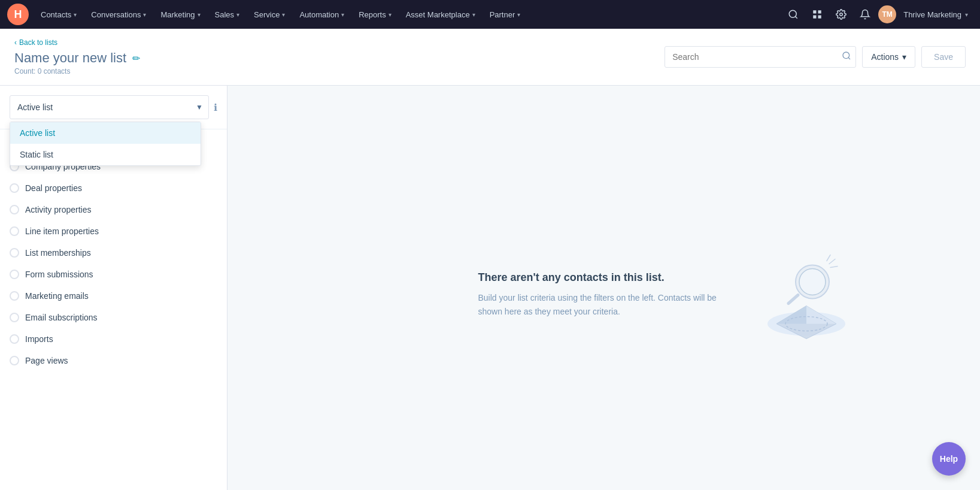  What do you see at coordinates (71, 58) in the screenshot?
I see `page-title: Name your new list` at bounding box center [71, 58].